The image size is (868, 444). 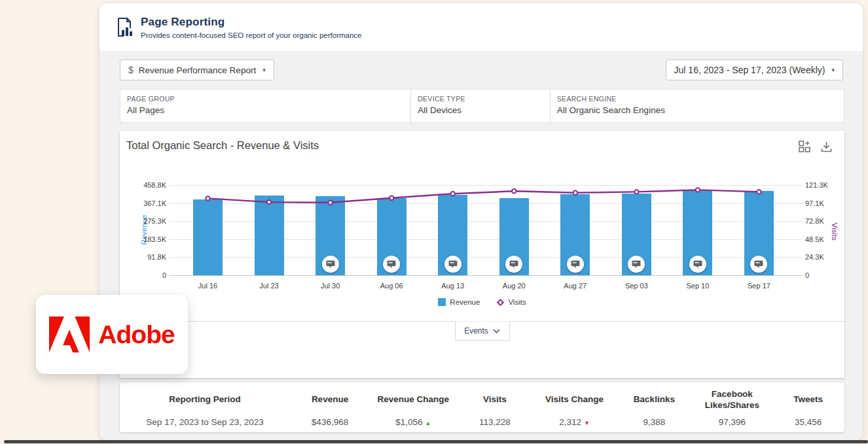 What do you see at coordinates (453, 286) in the screenshot?
I see `x-axis-label: Aug 13` at bounding box center [453, 286].